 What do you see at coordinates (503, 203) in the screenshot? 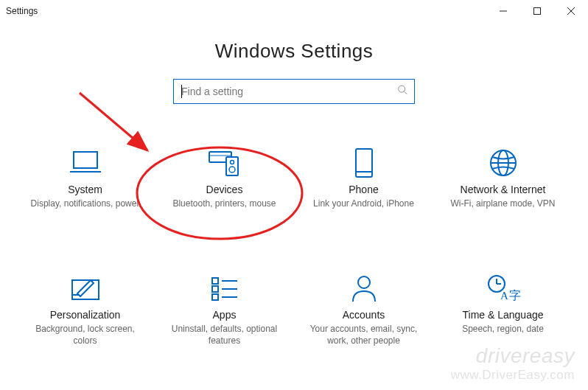
I see `tile-desc: Wi-Fi, airplane mode, VPN` at bounding box center [503, 203].